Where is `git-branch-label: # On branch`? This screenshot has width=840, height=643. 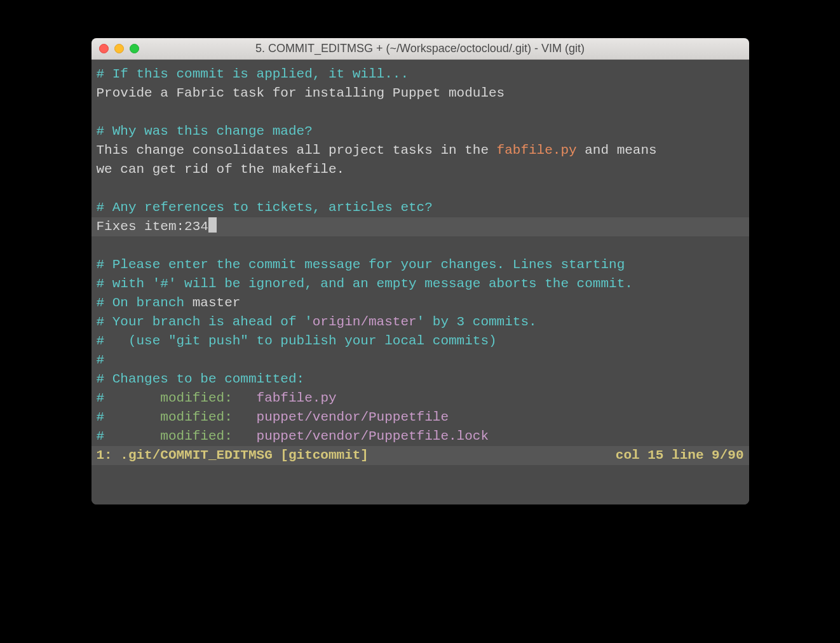
git-branch-label: # On branch is located at coordinates (145, 302).